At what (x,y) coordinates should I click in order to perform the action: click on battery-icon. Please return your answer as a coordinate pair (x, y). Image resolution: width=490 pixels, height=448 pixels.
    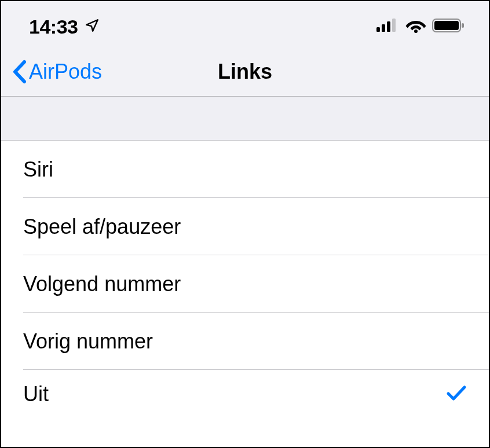
    Looking at the image, I should click on (449, 27).